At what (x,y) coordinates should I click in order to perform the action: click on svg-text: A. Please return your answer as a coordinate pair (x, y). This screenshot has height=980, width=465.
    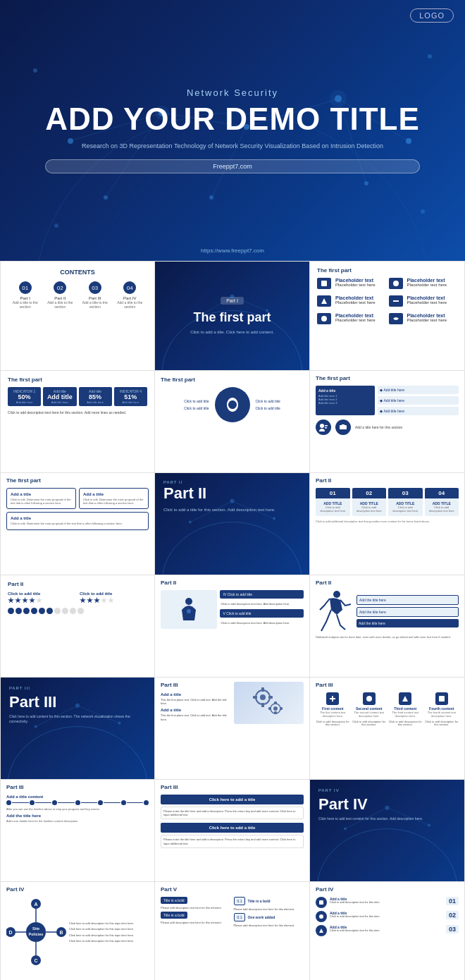
    Looking at the image, I should click on (35, 904).